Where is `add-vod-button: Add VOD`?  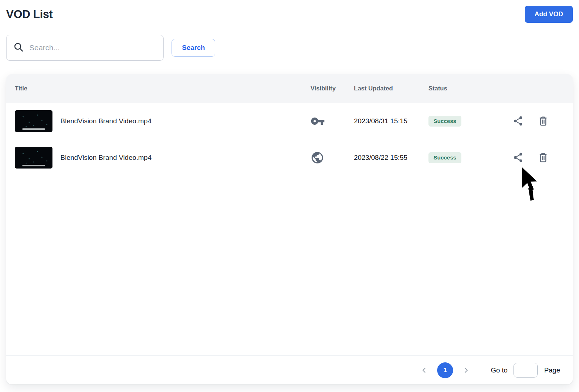 add-vod-button: Add VOD is located at coordinates (549, 14).